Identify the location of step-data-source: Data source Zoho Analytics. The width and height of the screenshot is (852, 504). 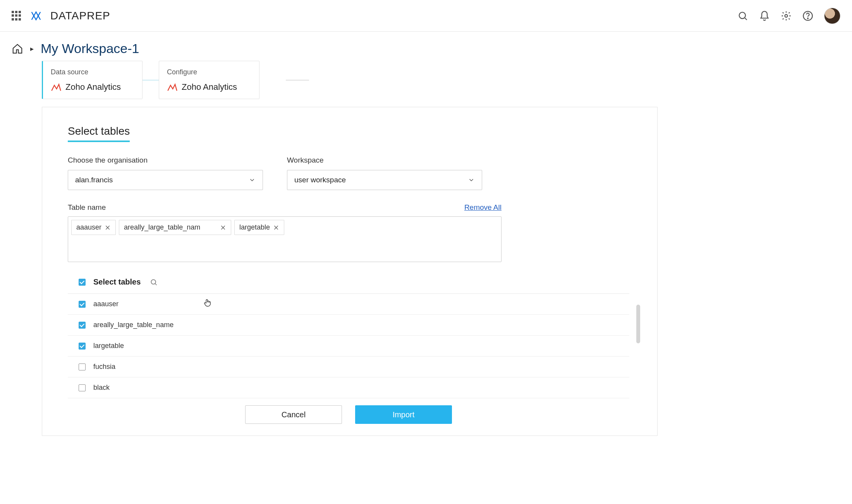
(92, 80).